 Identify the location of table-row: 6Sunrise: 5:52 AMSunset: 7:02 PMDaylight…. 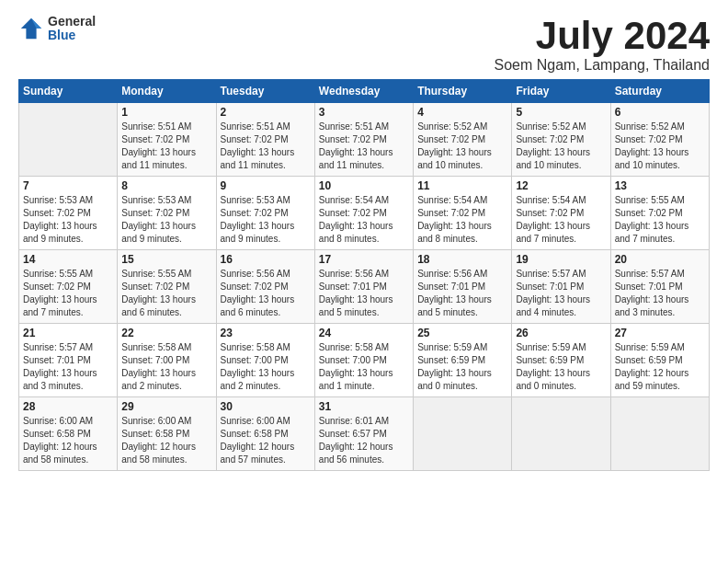
(660, 140).